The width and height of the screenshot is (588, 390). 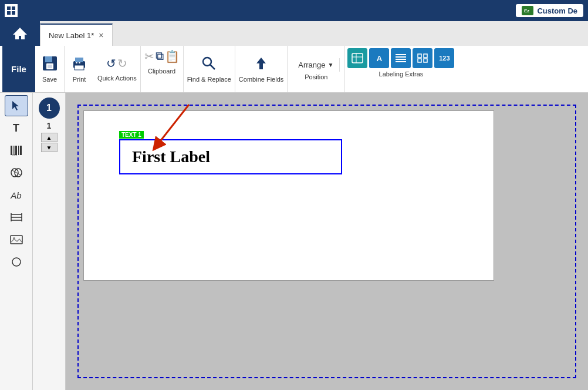 I want to click on tab-close-button: ×, so click(x=101, y=35).